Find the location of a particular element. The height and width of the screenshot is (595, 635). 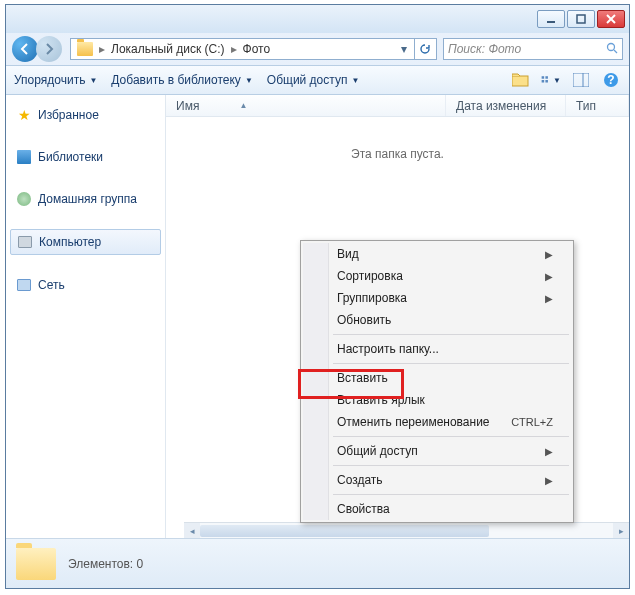

computer-icon is located at coordinates (25, 242).